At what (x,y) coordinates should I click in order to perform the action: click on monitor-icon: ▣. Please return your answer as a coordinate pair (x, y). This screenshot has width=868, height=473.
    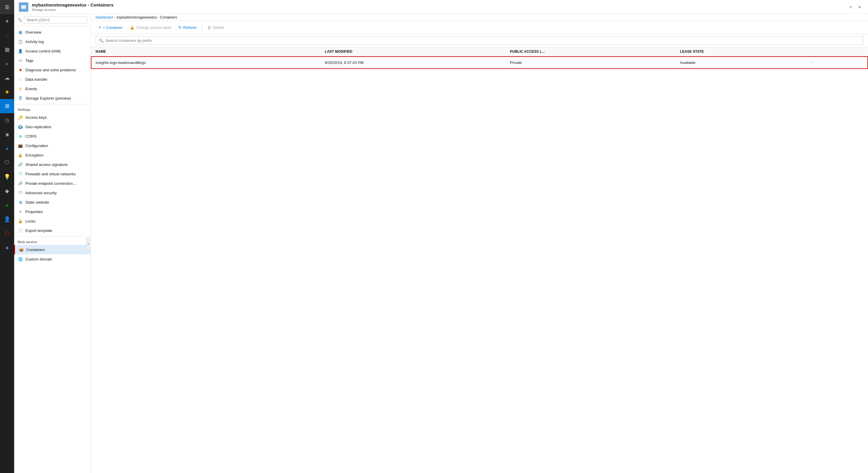
    Looking at the image, I should click on (7, 134).